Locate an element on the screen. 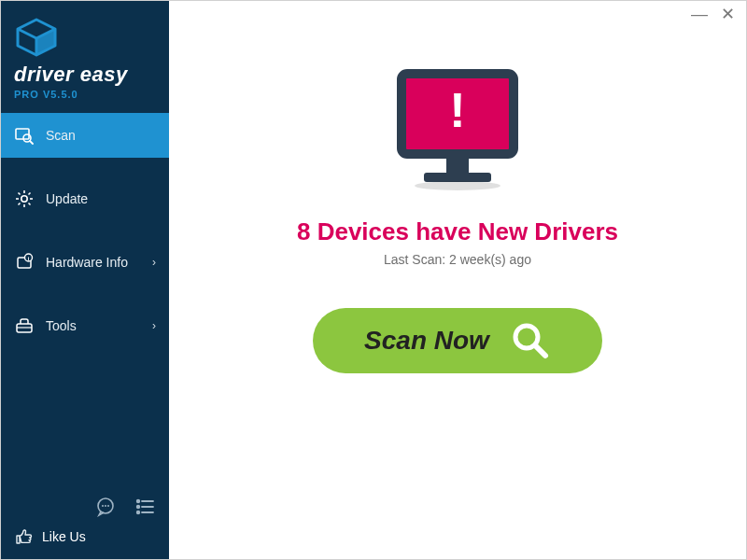 The image size is (747, 560). list-settings-icon is located at coordinates (145, 507).